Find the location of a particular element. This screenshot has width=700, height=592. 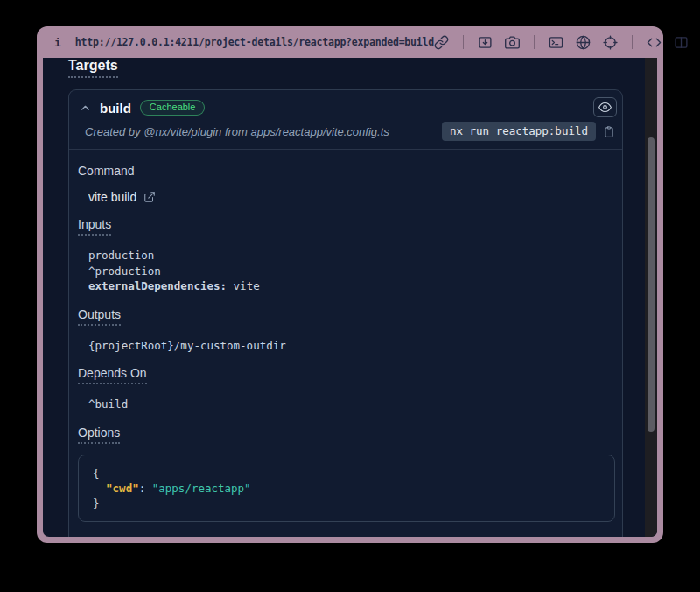

build-meta-row: Created by @nx/vite/plugin from apps/rea… is located at coordinates (347, 131).